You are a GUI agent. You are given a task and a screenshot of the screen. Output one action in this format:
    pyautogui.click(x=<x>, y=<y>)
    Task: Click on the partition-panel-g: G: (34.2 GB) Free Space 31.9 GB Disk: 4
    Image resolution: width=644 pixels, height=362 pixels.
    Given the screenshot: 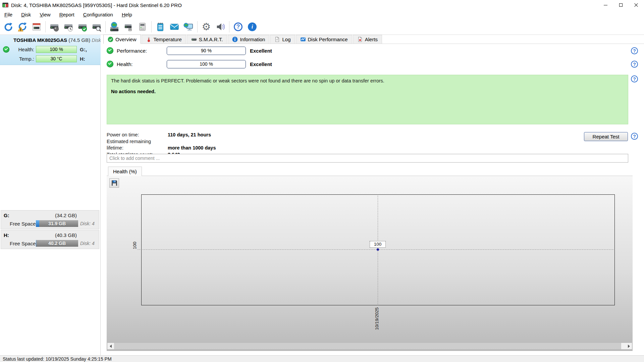 What is the action you would take?
    pyautogui.click(x=50, y=220)
    